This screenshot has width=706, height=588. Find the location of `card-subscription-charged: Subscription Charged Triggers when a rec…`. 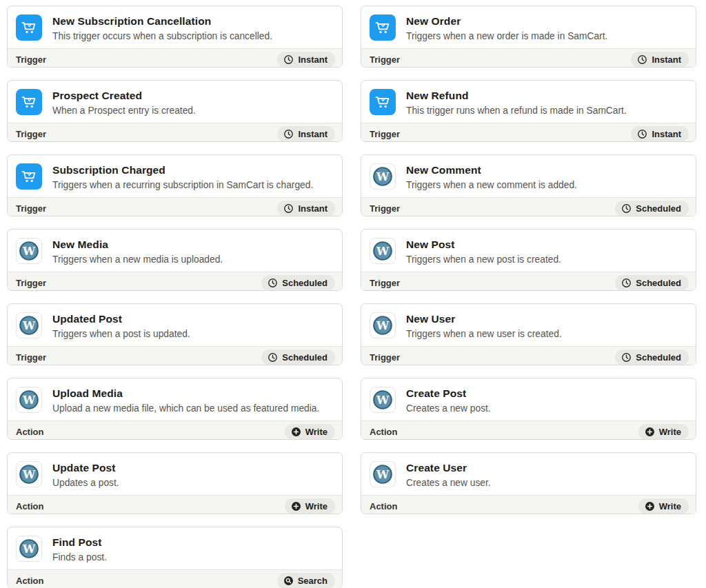

card-subscription-charged: Subscription Charged Triggers when a rec… is located at coordinates (175, 185).